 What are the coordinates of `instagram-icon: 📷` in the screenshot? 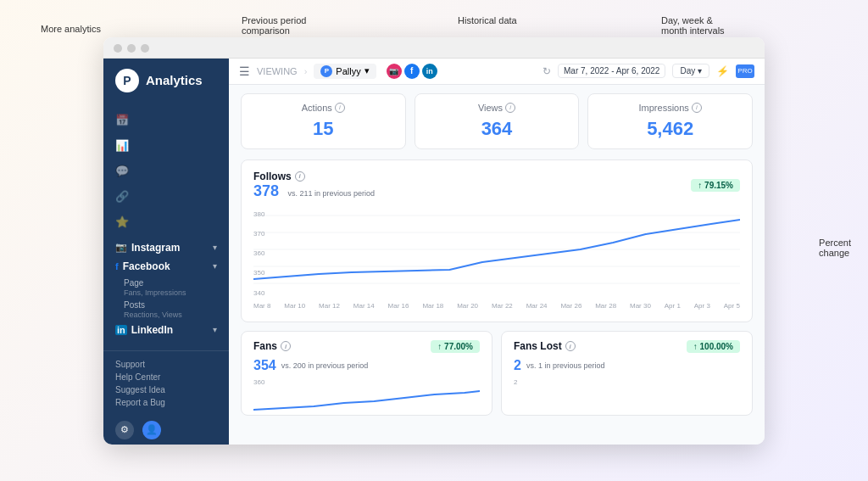 It's located at (121, 248).